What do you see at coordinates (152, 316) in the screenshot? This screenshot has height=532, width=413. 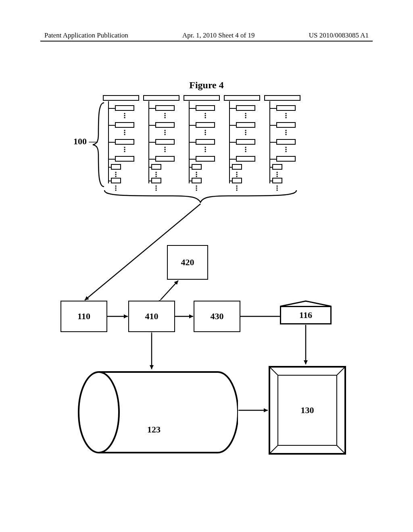 I see `ref-410-text: 410` at bounding box center [152, 316].